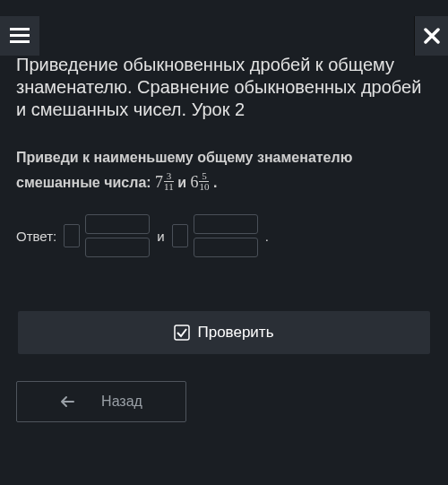  I want to click on arrow-left-icon, so click(67, 402).